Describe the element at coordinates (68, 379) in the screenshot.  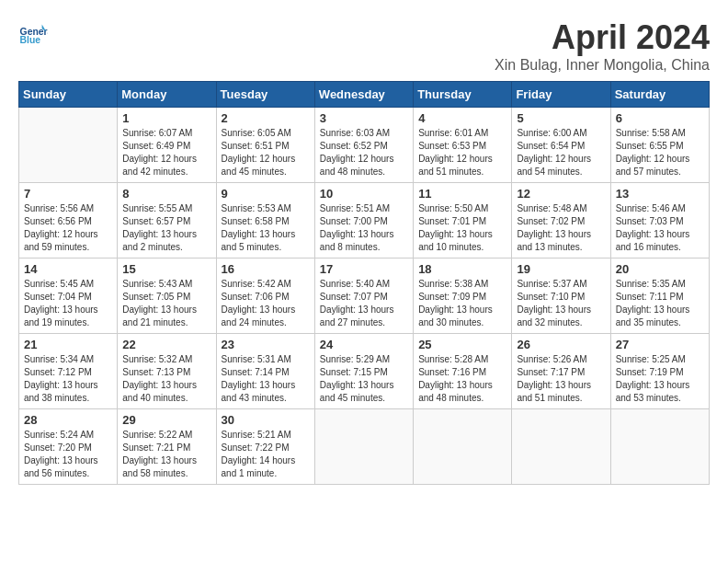
I see `day-info: Sunrise: 5:34 AM Sunset: 7:12 PM Dayligh…` at that location.